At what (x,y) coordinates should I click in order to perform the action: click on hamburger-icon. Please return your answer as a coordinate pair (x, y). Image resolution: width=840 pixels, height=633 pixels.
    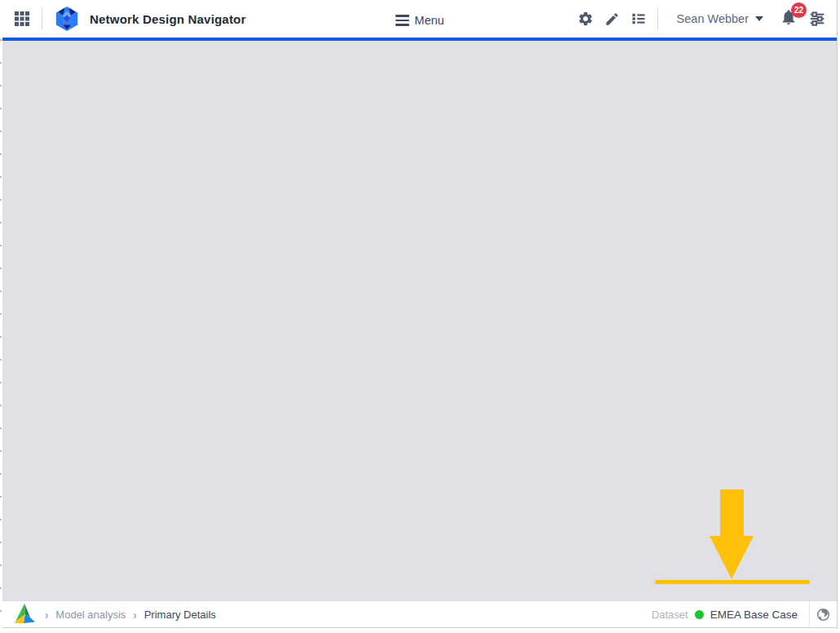
    Looking at the image, I should click on (401, 20).